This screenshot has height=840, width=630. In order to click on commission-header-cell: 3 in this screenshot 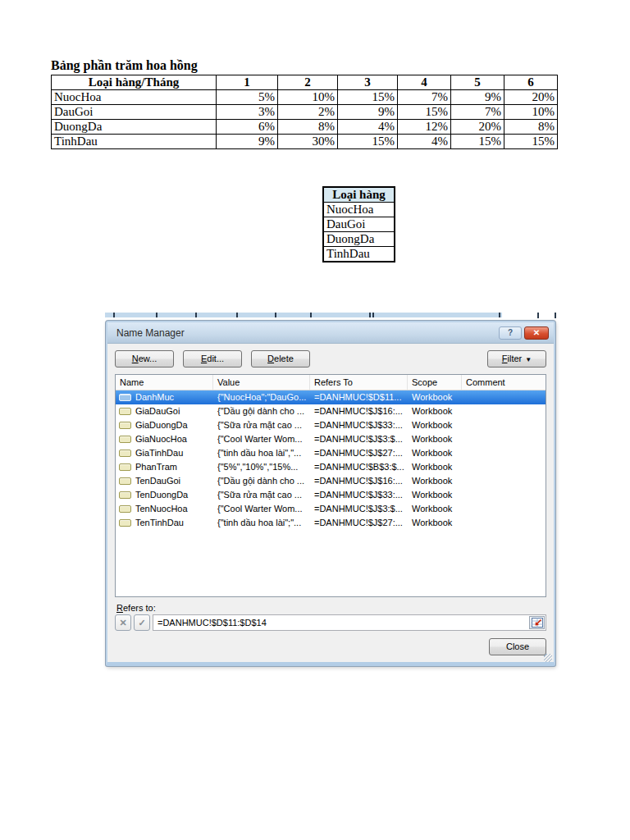, I will do `click(368, 83)`.